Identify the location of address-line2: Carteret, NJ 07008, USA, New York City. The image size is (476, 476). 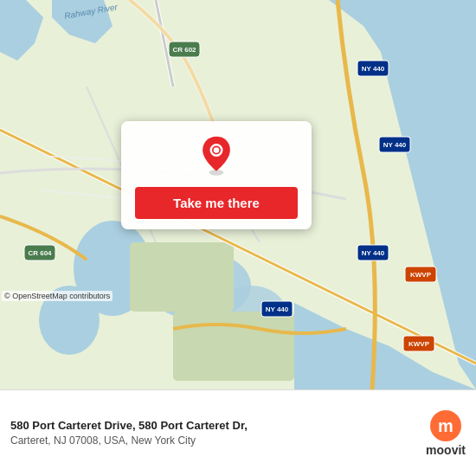
(208, 441).